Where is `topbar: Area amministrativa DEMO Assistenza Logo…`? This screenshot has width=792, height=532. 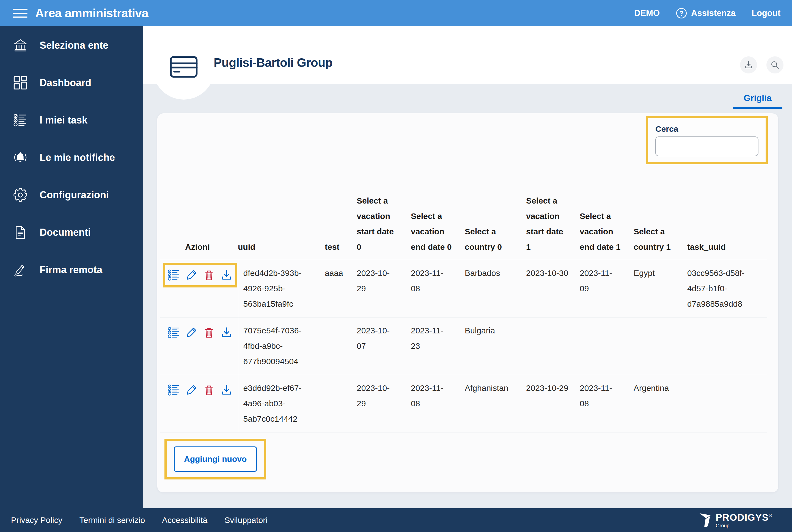
topbar: Area amministrativa DEMO Assistenza Logo… is located at coordinates (396, 13).